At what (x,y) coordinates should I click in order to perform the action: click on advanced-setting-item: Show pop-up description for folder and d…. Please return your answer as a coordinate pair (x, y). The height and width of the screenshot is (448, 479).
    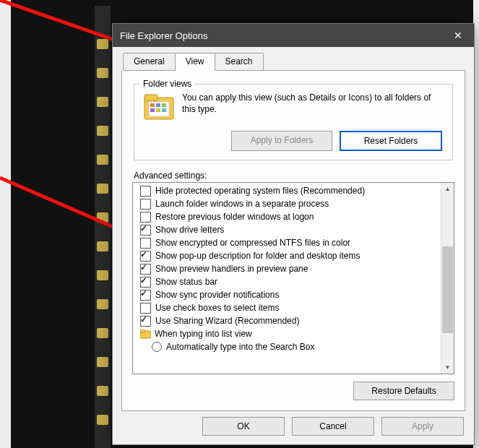
    Looking at the image, I should click on (287, 256).